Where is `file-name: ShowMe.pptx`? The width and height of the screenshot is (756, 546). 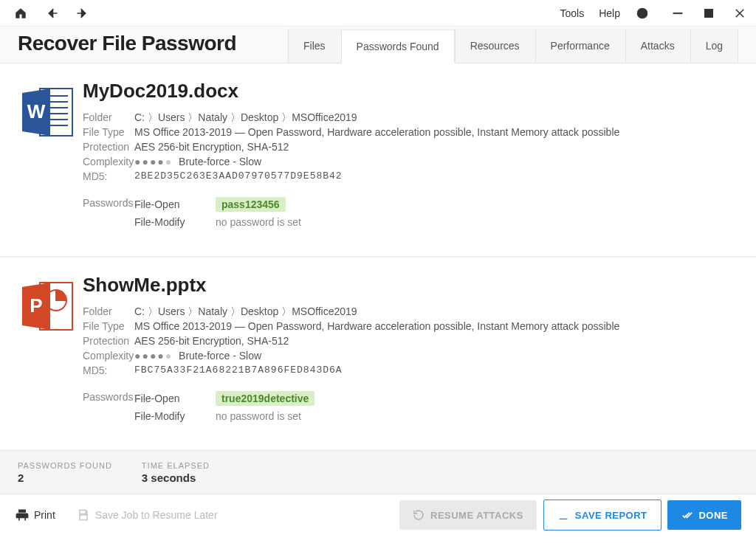 file-name: ShowMe.pptx is located at coordinates (410, 285).